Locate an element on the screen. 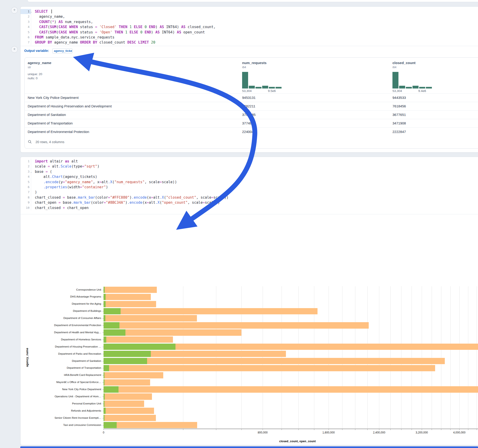 This screenshot has height=448, width=478. code-text: COUNT(*) AS num_requests, is located at coordinates (62, 22).